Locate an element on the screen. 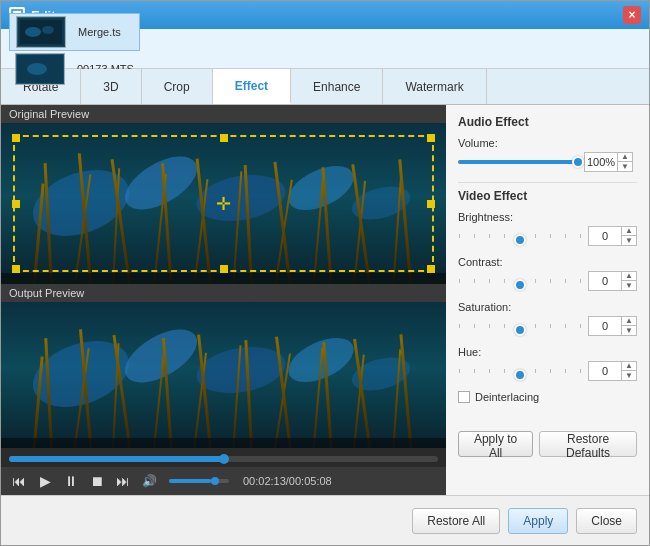 Image resolution: width=650 pixels, height=546 pixels. hue-spinner: 0 ▲ ▼ is located at coordinates (612, 371).